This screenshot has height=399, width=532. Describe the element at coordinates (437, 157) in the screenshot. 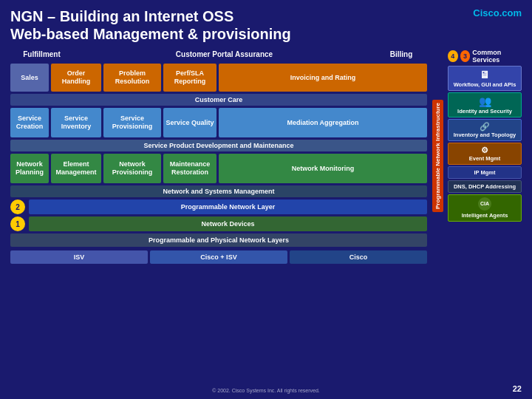

I see `vertical-label-container: Programmable Network Infrastructure` at that location.